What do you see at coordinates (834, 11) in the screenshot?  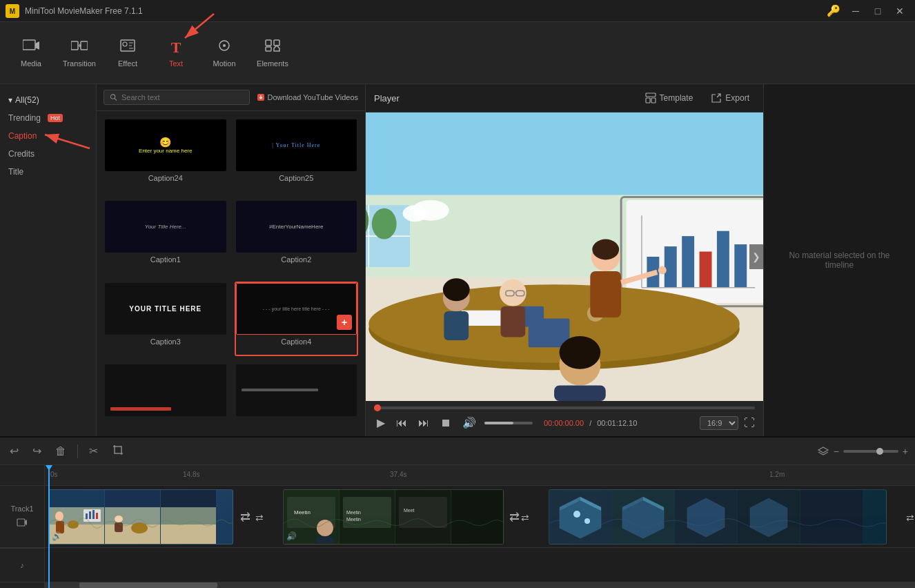 I see `key-icon-btn: 🔑` at bounding box center [834, 11].